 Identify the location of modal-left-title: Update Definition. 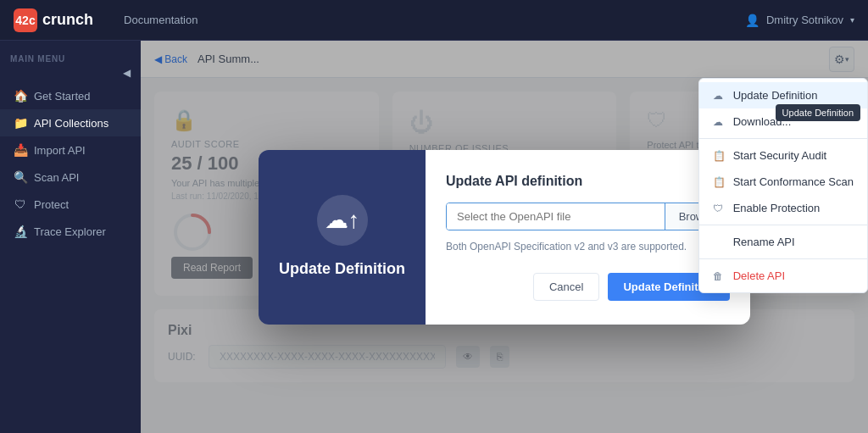
(342, 269).